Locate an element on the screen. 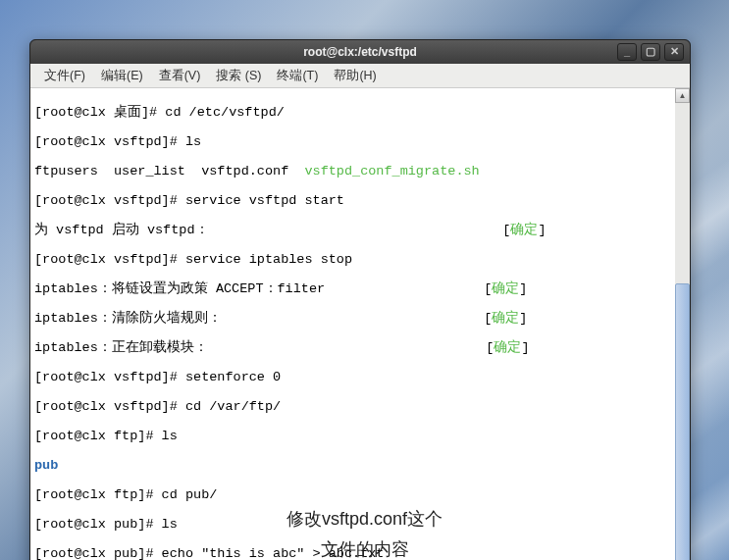  scrollbar: ▲ ▼ is located at coordinates (683, 324).